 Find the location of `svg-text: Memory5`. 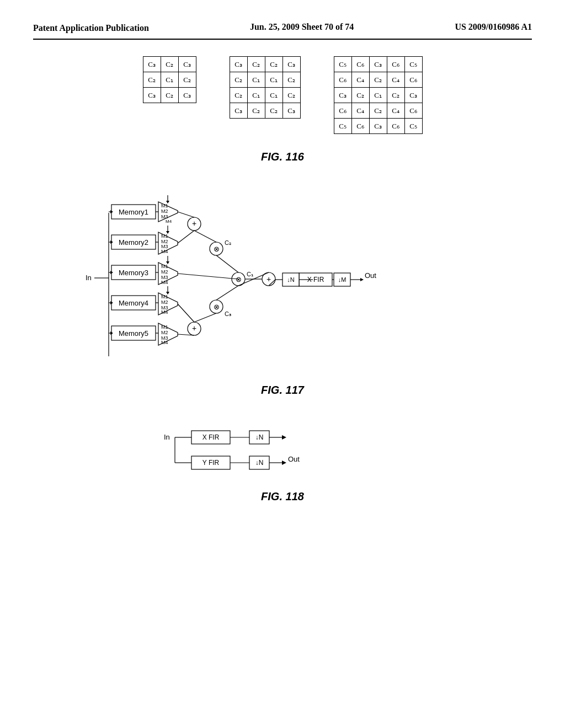

svg-text: Memory5 is located at coordinates (134, 333).